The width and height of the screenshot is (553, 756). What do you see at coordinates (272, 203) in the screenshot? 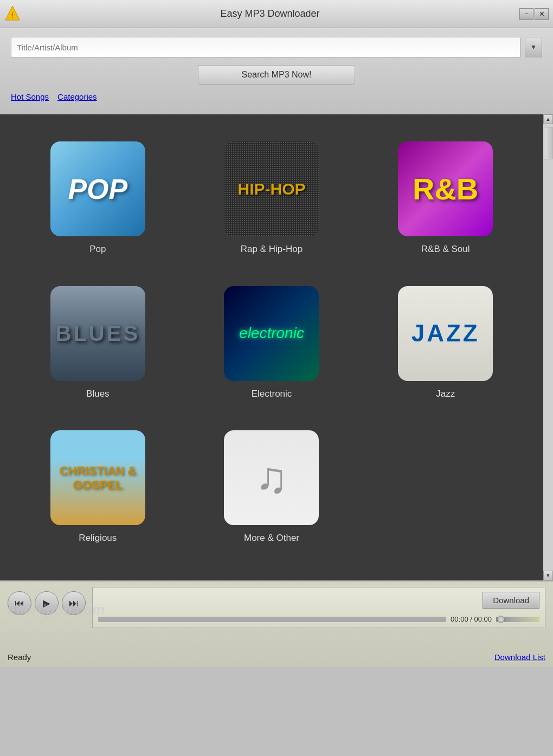
I see `category-hiphop: Rap & Hip-Hop` at bounding box center [272, 203].